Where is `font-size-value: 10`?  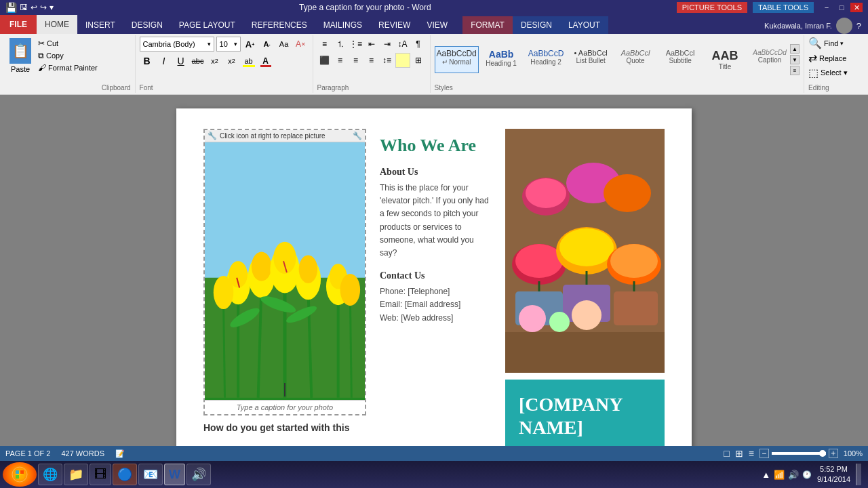
font-size-value: 10 is located at coordinates (224, 44).